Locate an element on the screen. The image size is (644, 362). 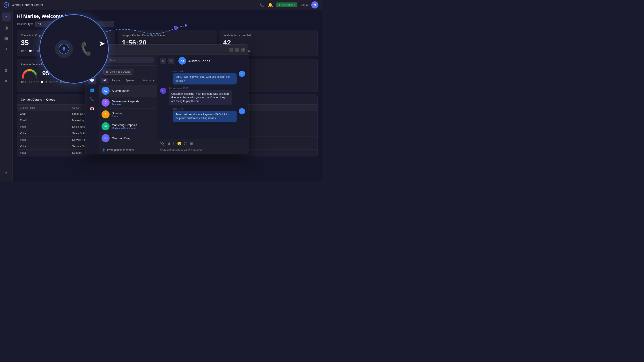
chat-settings-icon: ⚙ is located at coordinates (163, 61).